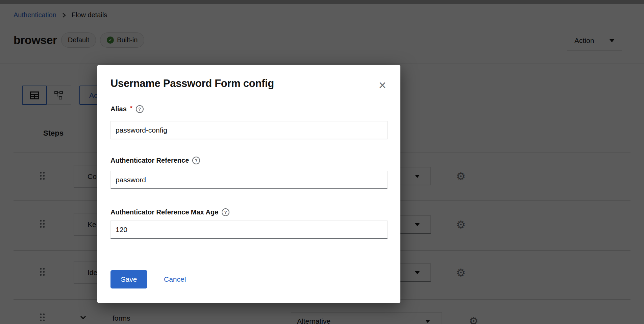  What do you see at coordinates (175, 279) in the screenshot?
I see `cancel-button: Cancel` at bounding box center [175, 279].